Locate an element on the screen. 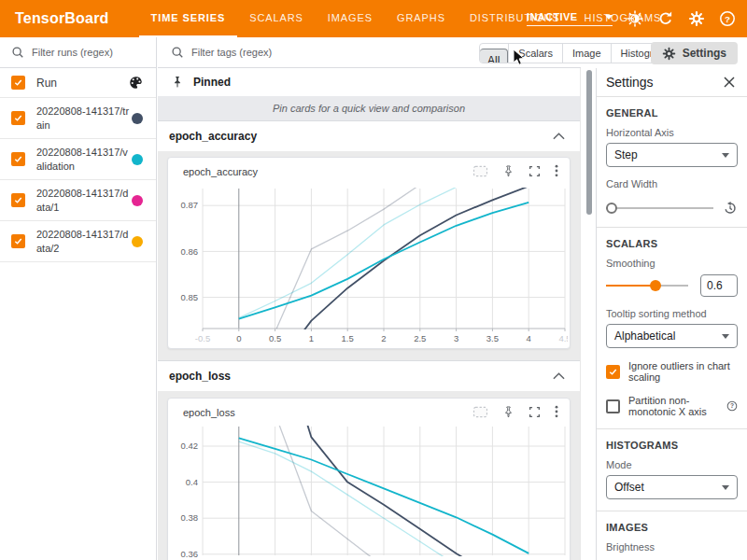 The width and height of the screenshot is (747, 560). tab-scalars: SCALARS is located at coordinates (276, 19).